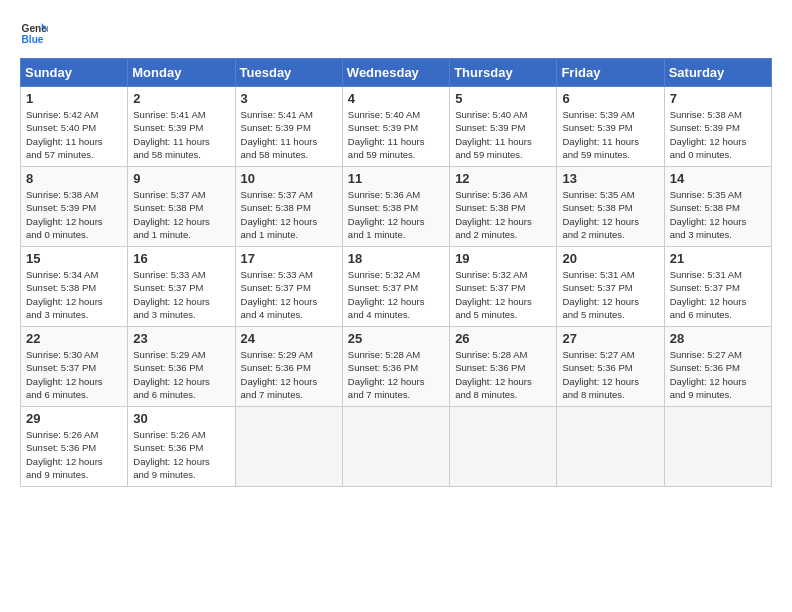  What do you see at coordinates (396, 127) in the screenshot?
I see `calendar-cell: 4Sunrise: 5:40 AM Sunset: 5:39 PM Daylig…` at bounding box center [396, 127].